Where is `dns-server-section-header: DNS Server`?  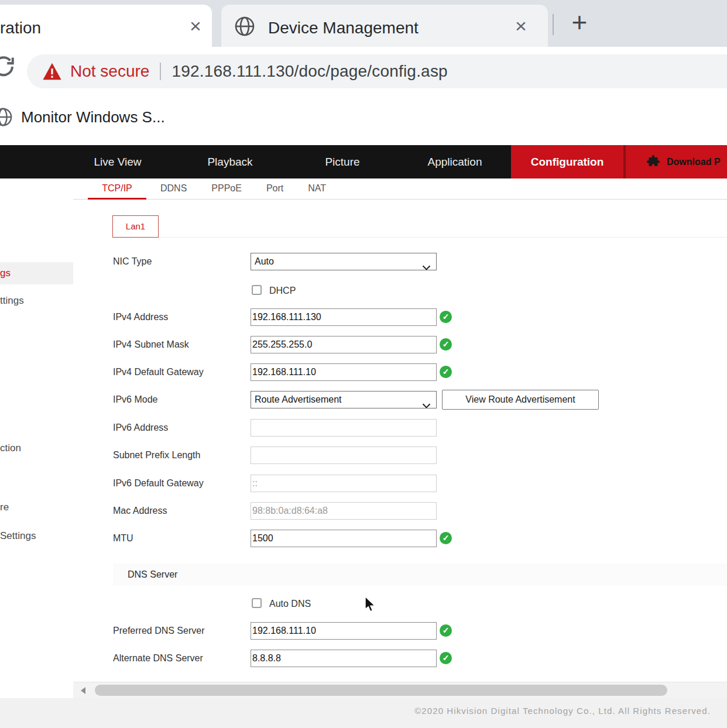
dns-server-section-header: DNS Server is located at coordinates (420, 575).